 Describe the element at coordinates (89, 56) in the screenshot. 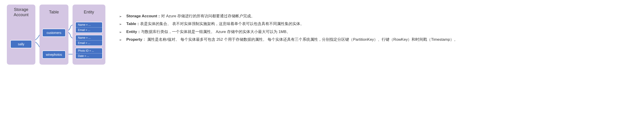

I see `entity-property: Date = ...` at that location.